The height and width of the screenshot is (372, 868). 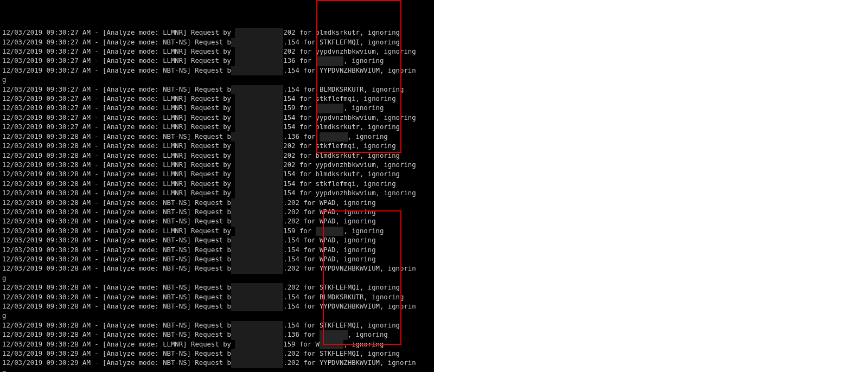 I want to click on log-ignoring: g, so click(x=4, y=316).